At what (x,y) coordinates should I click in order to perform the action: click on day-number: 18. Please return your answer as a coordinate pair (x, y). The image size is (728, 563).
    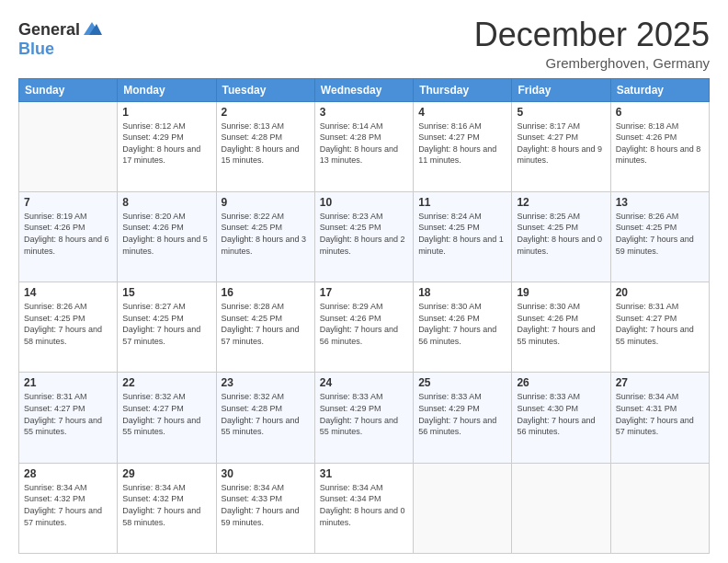
    Looking at the image, I should click on (462, 293).